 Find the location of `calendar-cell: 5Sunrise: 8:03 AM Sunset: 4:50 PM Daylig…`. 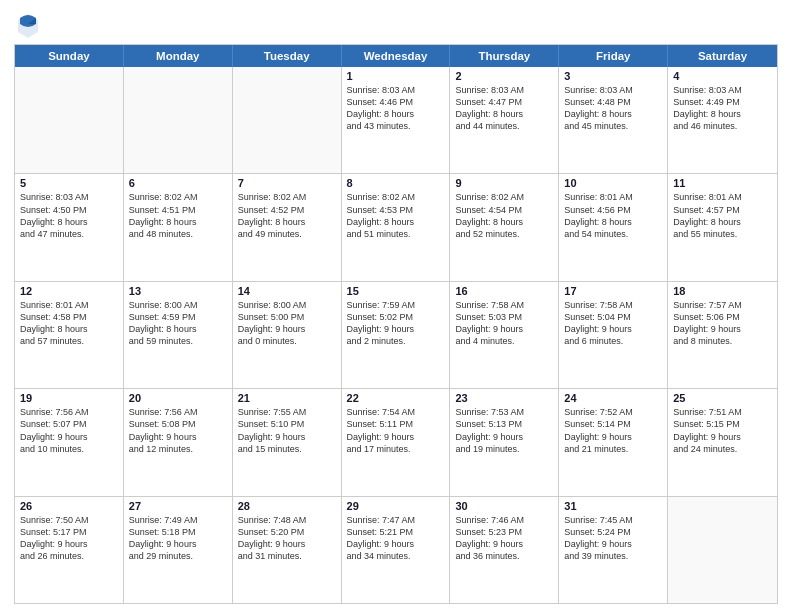

calendar-cell: 5Sunrise: 8:03 AM Sunset: 4:50 PM Daylig… is located at coordinates (70, 227).